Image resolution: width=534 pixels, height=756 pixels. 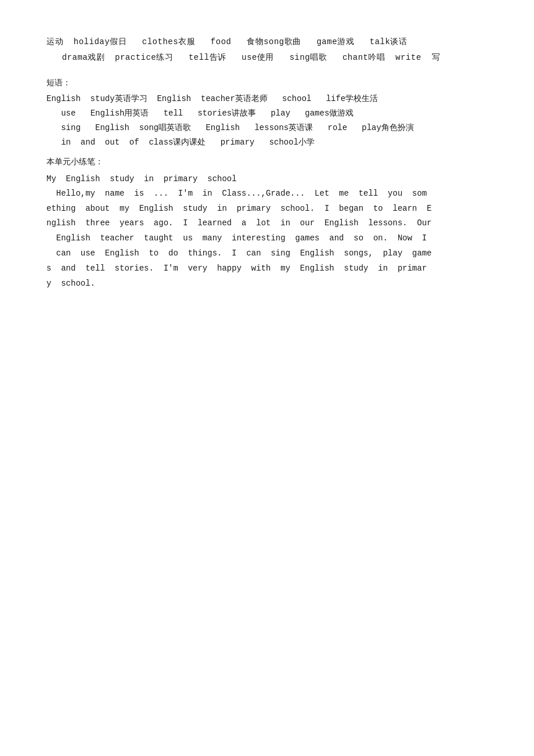 What do you see at coordinates (267, 113) in the screenshot?
I see `phrases-section: 短语： English study英语学习 English teacher英语老…` at bounding box center [267, 113].